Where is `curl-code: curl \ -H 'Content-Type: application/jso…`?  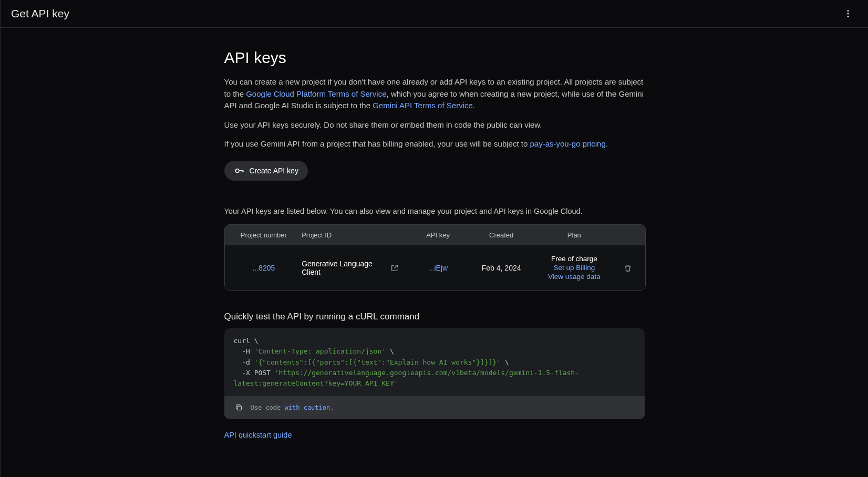
curl-code: curl \ -H 'Content-Type: application/jso… is located at coordinates (435, 362).